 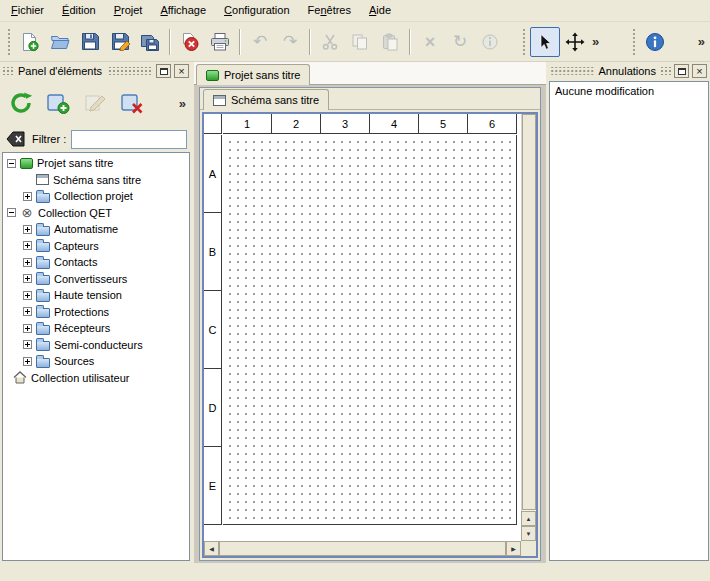 I want to click on redo-button: ↷, so click(x=290, y=42).